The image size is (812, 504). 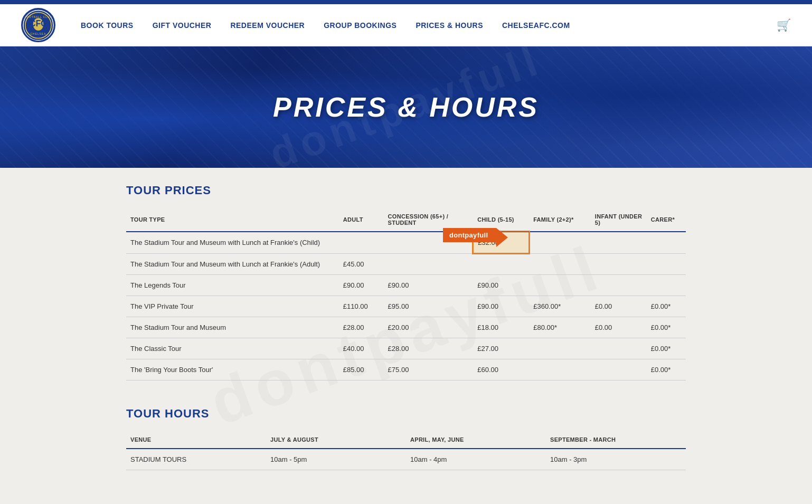 I want to click on nav-link-book-tours: BOOK TOURS, so click(x=107, y=25).